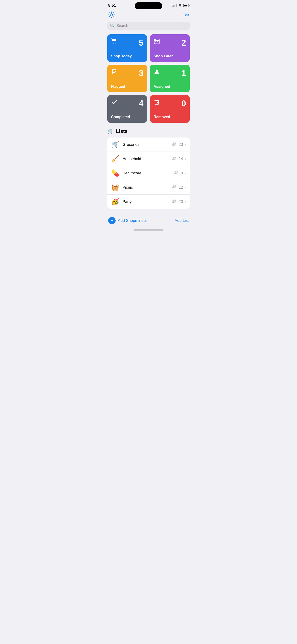  What do you see at coordinates (148, 6) in the screenshot?
I see `notch` at bounding box center [148, 6].